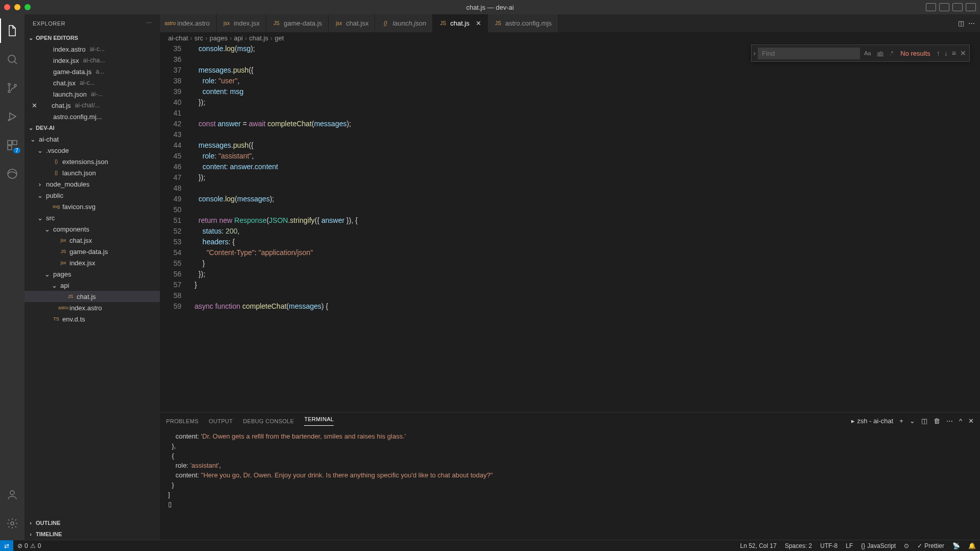 The width and height of the screenshot is (980, 551). I want to click on split-terminal-button: ◫, so click(924, 421).